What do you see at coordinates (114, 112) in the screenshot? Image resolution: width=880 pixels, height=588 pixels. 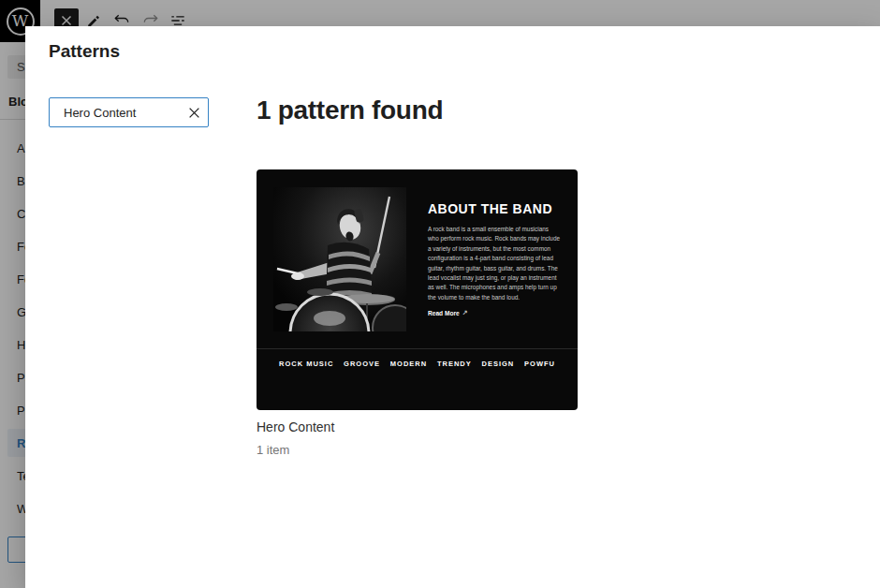 I see `patterns-search-input` at bounding box center [114, 112].